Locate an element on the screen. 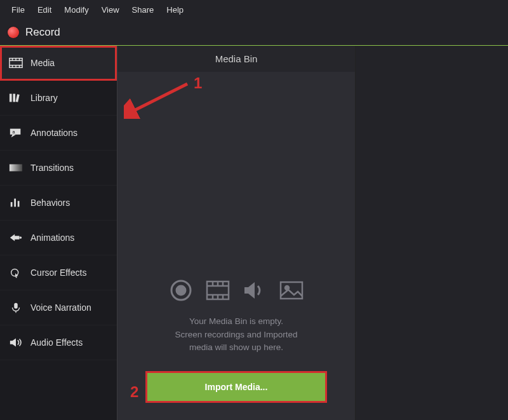  menu-modify: Modify is located at coordinates (76, 10).